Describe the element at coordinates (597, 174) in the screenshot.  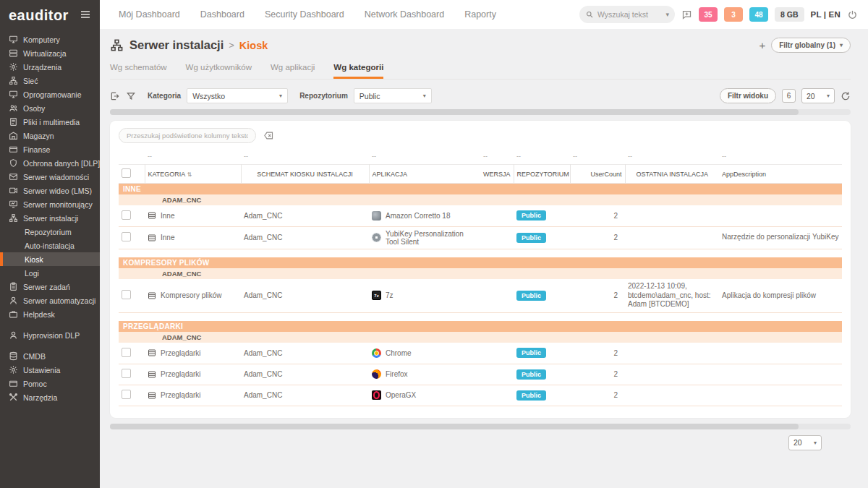
I see `col-header-usercount: UserCount` at that location.